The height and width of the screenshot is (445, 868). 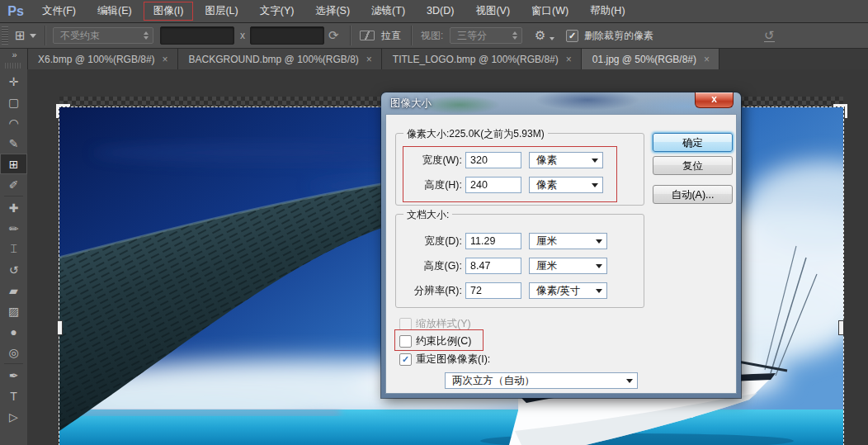 What do you see at coordinates (573, 36) in the screenshot?
I see `checkbox-checked-icon: ✓` at bounding box center [573, 36].